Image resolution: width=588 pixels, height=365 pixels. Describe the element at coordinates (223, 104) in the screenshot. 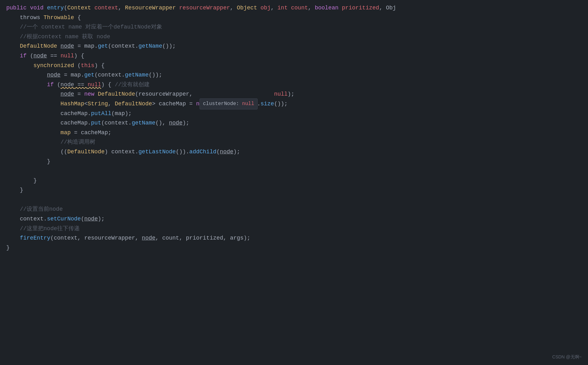

I see `tooltip-label: clusterNode:` at that location.